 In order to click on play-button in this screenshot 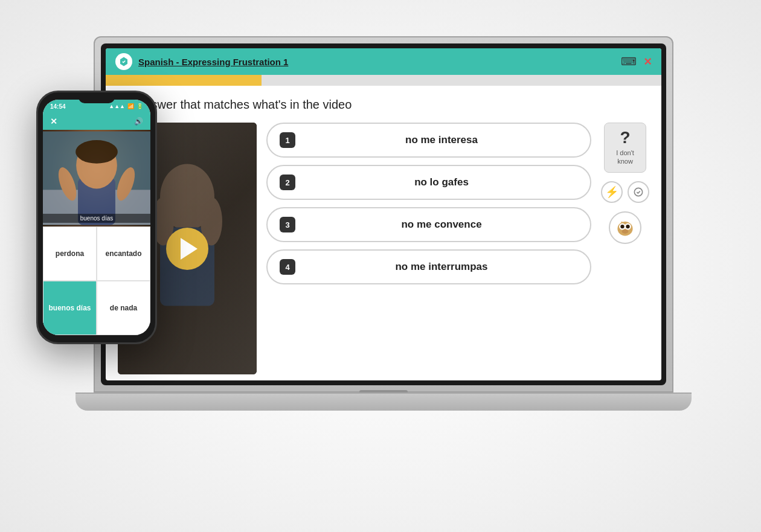, I will do `click(187, 249)`.